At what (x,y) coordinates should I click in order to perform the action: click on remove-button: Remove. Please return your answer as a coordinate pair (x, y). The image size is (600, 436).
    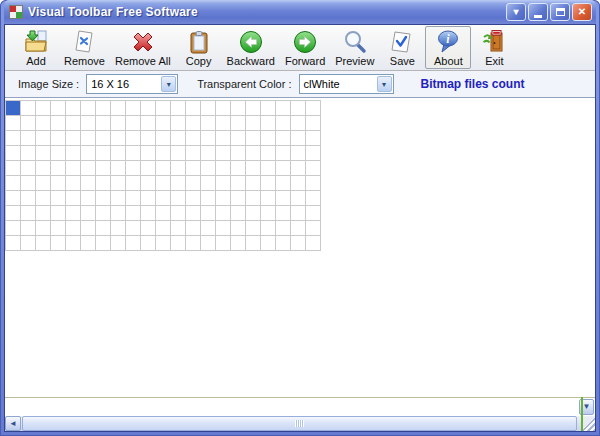
    Looking at the image, I should click on (84, 48).